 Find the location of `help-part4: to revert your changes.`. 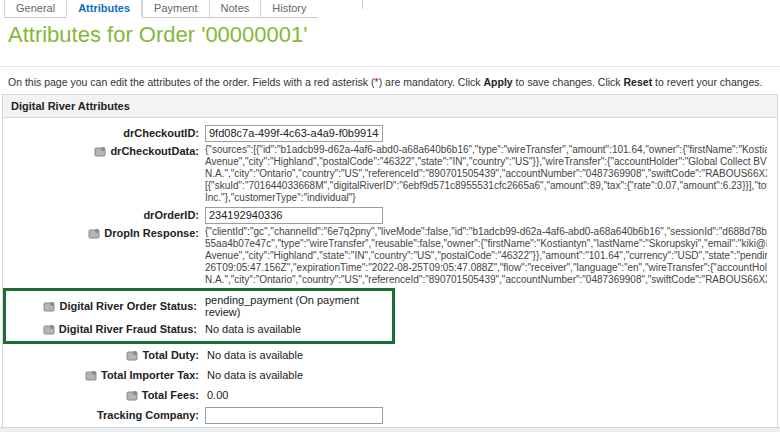

help-part4: to revert your changes. is located at coordinates (707, 82).